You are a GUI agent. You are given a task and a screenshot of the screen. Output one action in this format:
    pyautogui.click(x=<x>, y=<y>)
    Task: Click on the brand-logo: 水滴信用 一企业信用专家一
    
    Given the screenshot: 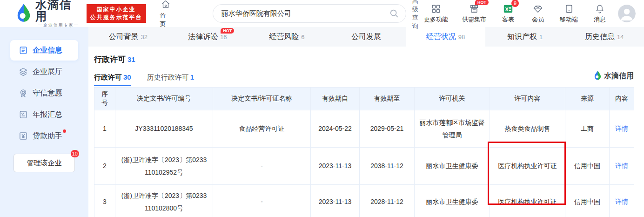 What is the action you would take?
    pyautogui.click(x=49, y=14)
    